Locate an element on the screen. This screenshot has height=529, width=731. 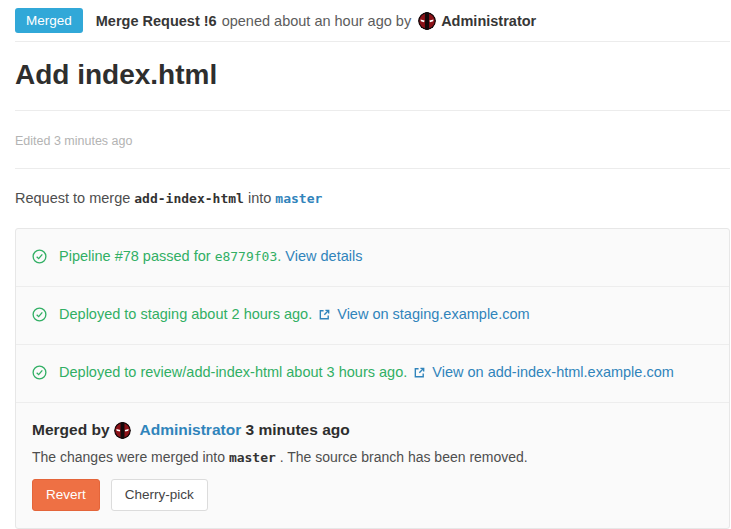
request-to-merge-row: Request to merge add-index-html into mas… is located at coordinates (372, 198).